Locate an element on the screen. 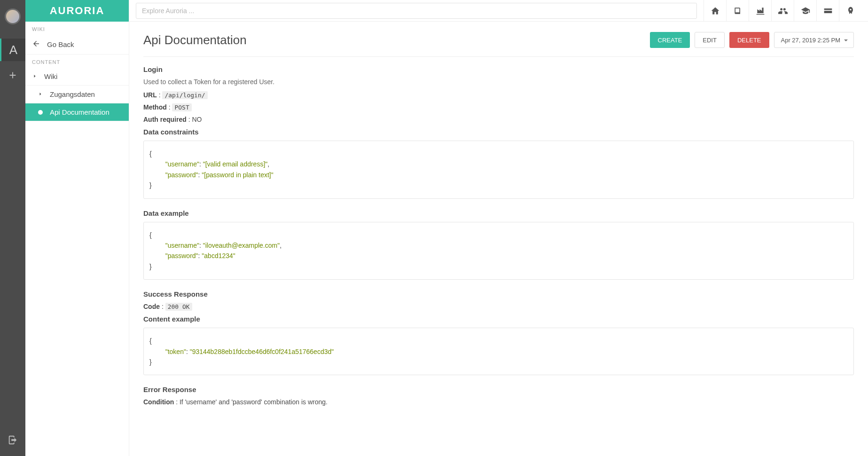 This screenshot has height=456, width=868. auth-label: Auth required is located at coordinates (165, 119).